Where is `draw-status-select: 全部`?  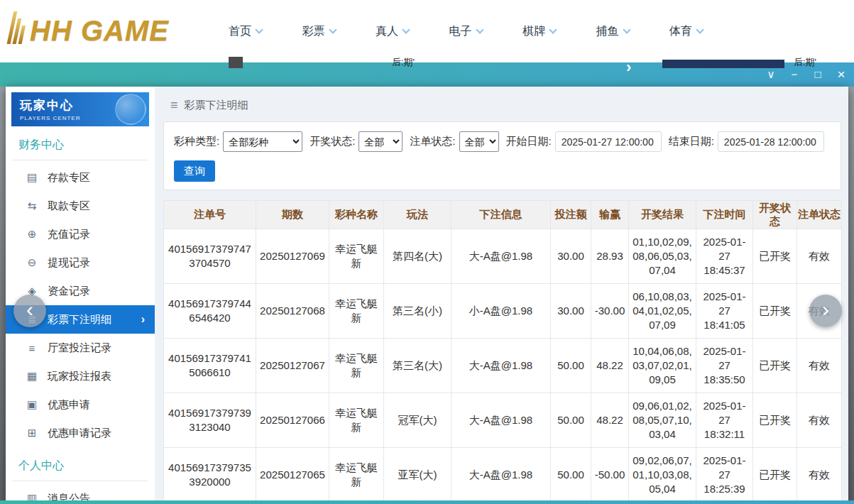
draw-status-select: 全部 is located at coordinates (381, 142).